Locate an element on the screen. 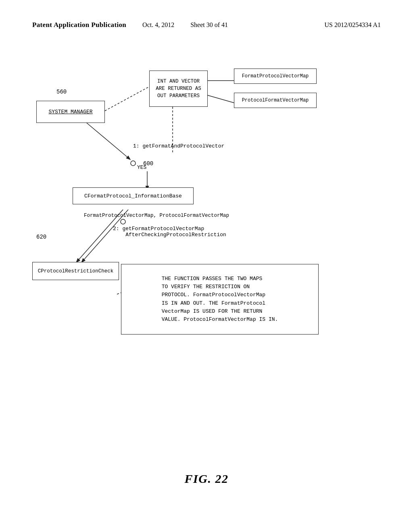  box-system-manager: SYSTEM MANAGER is located at coordinates (71, 112).